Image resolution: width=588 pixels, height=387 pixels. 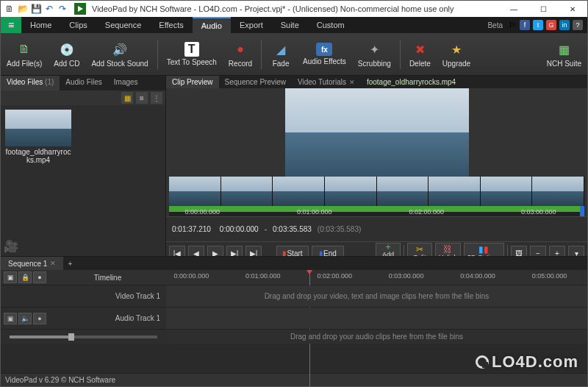 I want to click on googleplus-icon: G, so click(x=551, y=25).